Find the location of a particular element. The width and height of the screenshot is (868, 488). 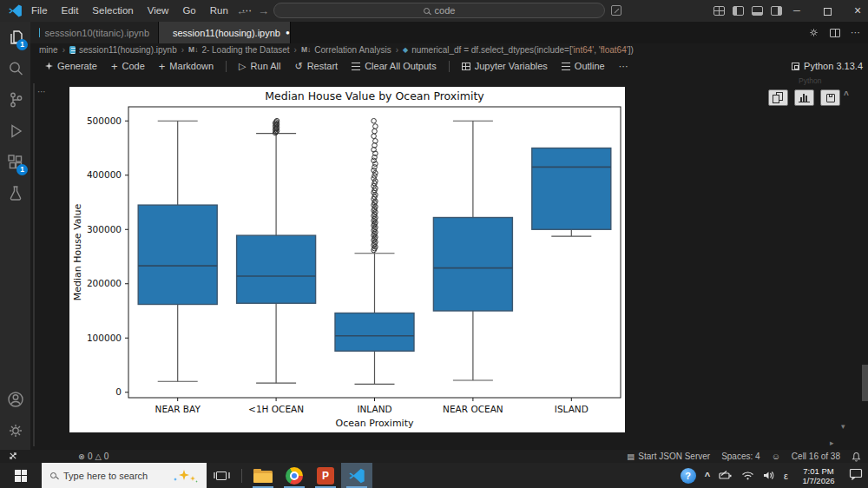

taskbar-app-file-explorer is located at coordinates (263, 476).